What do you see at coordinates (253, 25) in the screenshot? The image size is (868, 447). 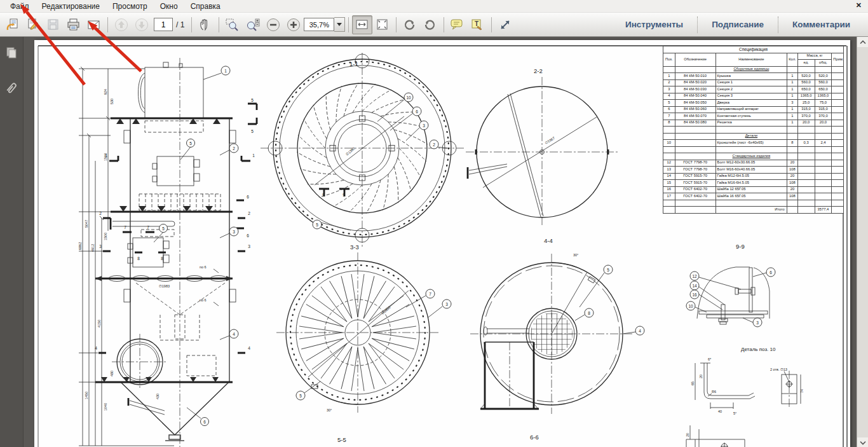 I see `dynamic-zoom-button` at bounding box center [253, 25].